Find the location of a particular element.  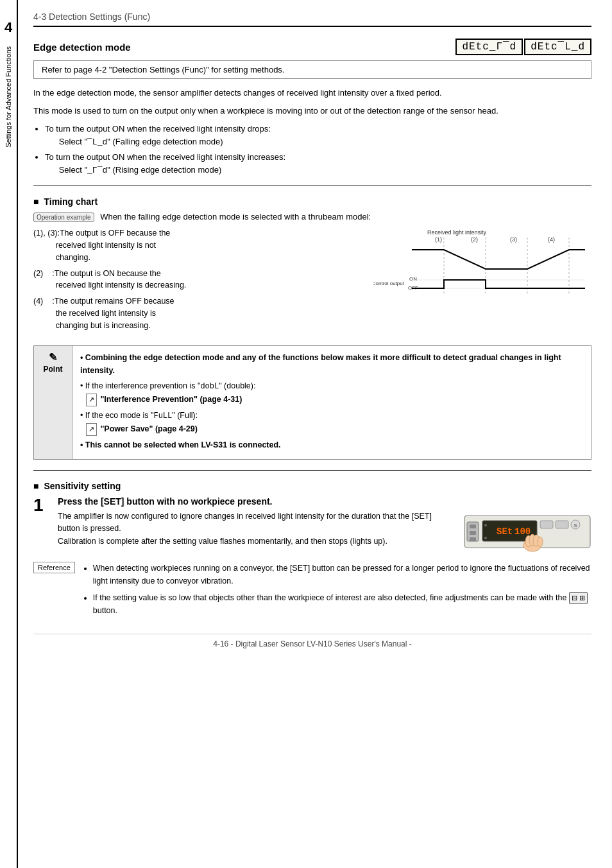

svg-text: ON is located at coordinates (413, 279).